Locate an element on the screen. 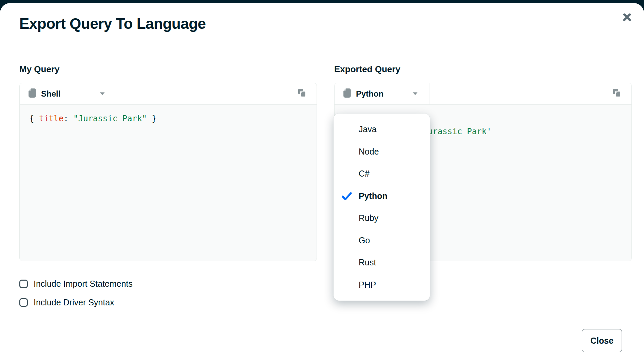  dialog-title: Export Query To Language is located at coordinates (113, 24).